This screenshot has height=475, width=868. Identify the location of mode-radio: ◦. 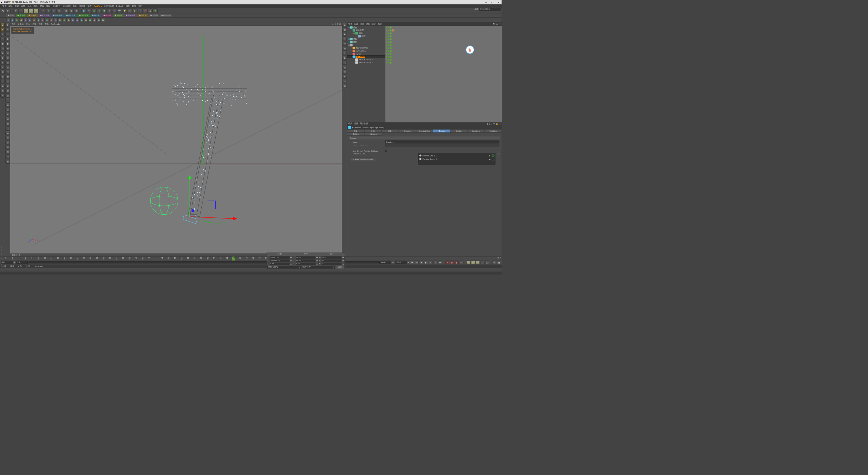
(351, 142).